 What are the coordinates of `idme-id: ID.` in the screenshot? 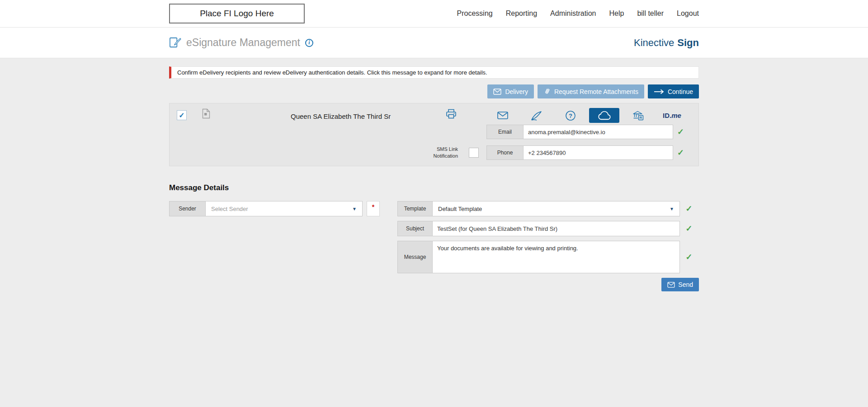 It's located at (667, 116).